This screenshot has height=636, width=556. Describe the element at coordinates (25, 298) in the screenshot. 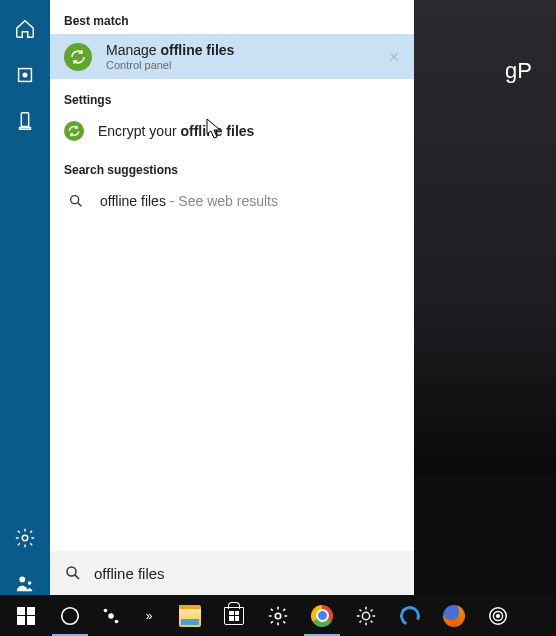

I see `start-left-rail` at that location.